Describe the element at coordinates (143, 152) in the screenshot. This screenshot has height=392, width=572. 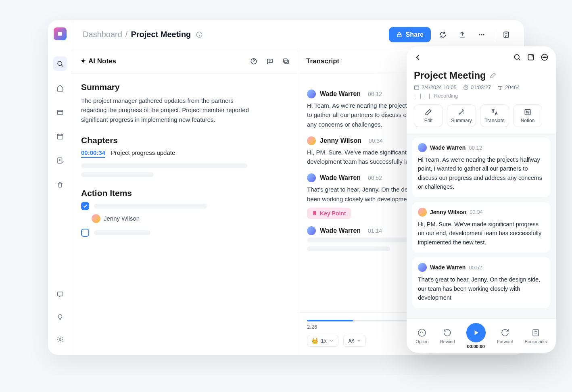
I see `chapter-label: Project progress update` at that location.